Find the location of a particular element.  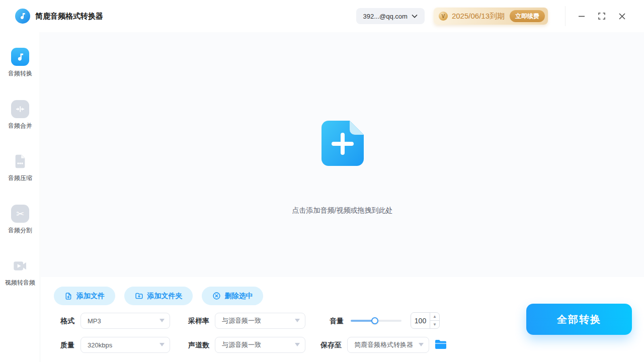

sample-rate-label: 采样率 is located at coordinates (199, 321).